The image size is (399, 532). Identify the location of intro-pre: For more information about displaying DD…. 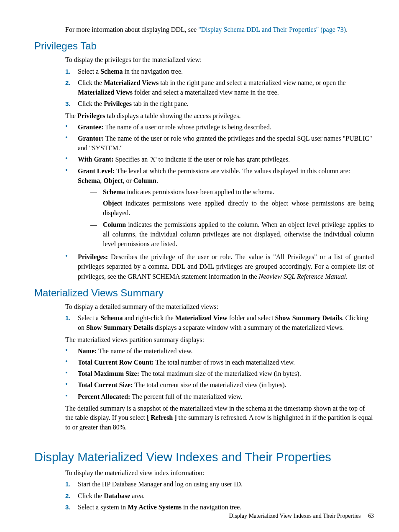
(132, 29).